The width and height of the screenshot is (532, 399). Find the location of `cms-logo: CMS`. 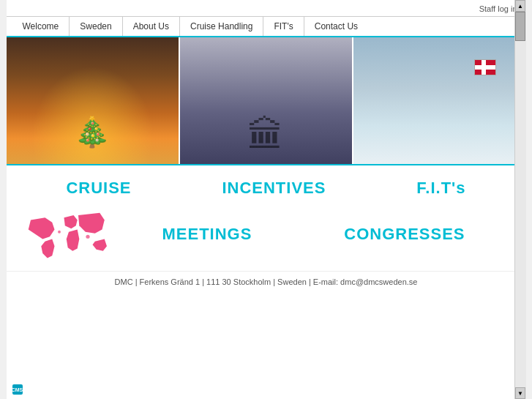

cms-logo: CMS is located at coordinates (18, 389).